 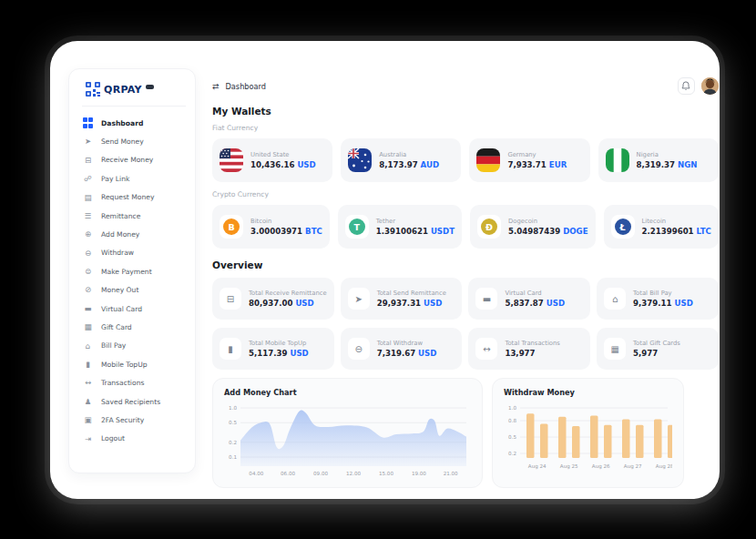 What do you see at coordinates (87, 271) in the screenshot?
I see `payment-icon: ⊜` at bounding box center [87, 271].